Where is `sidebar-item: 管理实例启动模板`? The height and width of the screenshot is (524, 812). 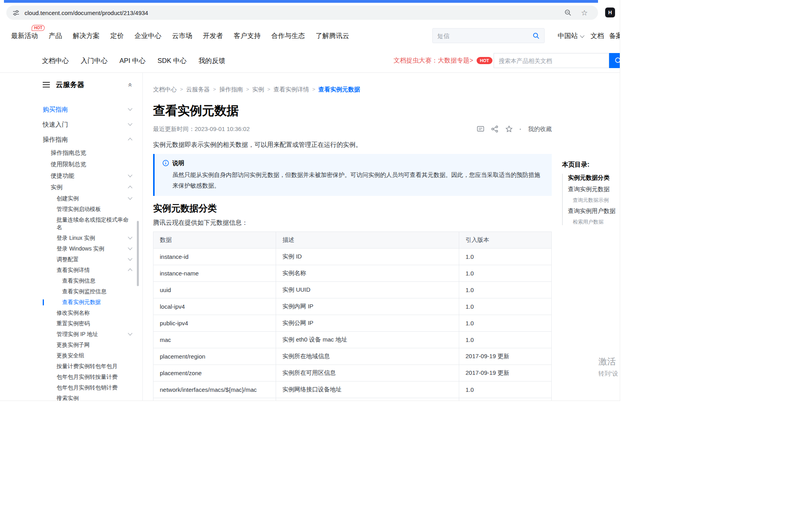
sidebar-item: 管理实例启动模板 is located at coordinates (89, 209).